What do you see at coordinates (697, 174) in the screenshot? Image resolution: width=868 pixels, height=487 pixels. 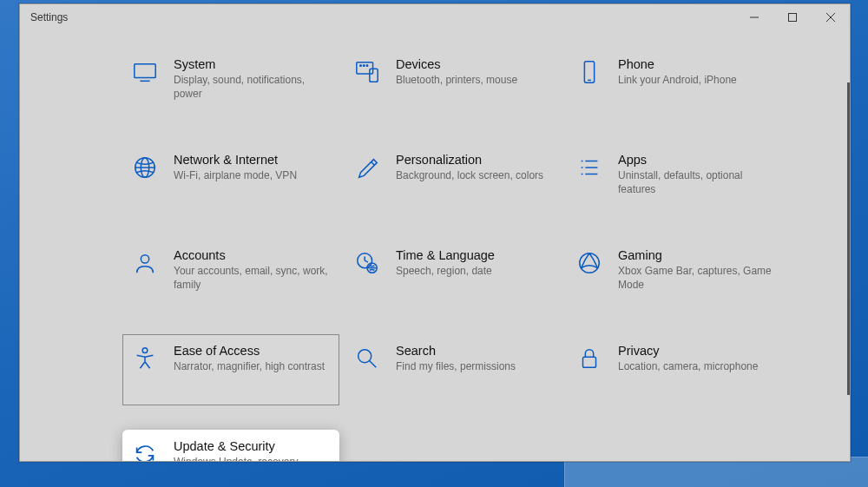 I see `tile-text: Apps Uninstall, defaults, optional featu…` at bounding box center [697, 174].